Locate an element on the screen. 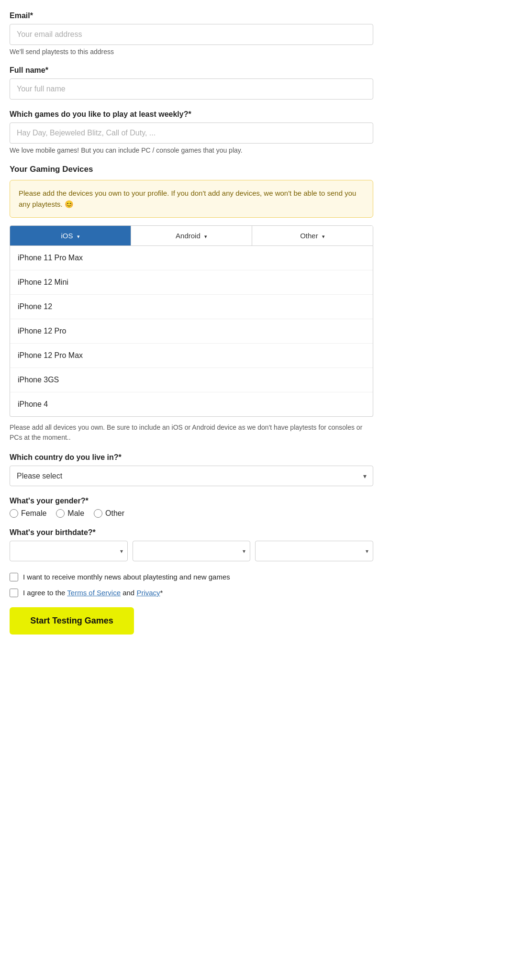 This screenshot has height=980, width=523. device-note: Please add all devices you own. Be sure … is located at coordinates (191, 433).